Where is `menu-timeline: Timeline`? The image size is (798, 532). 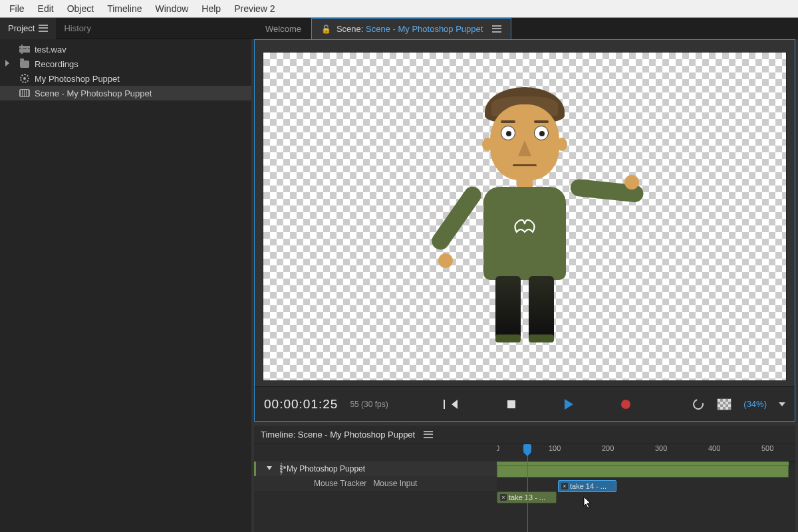 menu-timeline: Timeline is located at coordinates (124, 9).